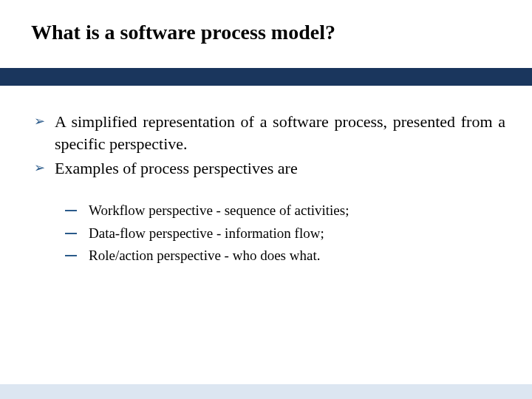 The height and width of the screenshot is (399, 532). I want to click on sub-bullet-item: Data-flow perspective - information flow…, so click(284, 233).